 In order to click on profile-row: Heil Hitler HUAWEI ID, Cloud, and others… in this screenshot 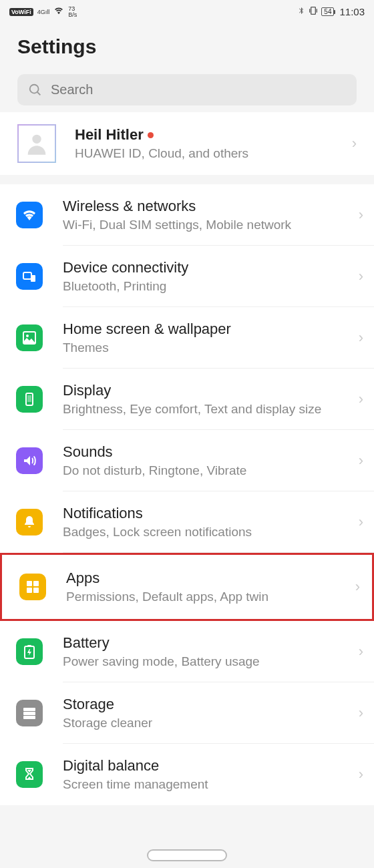, I will do `click(187, 144)`.